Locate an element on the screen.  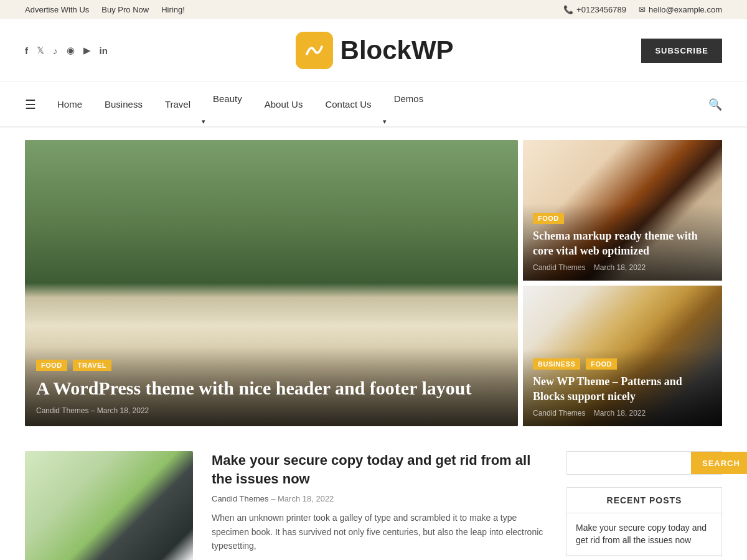
recent-post-item: Make your secure copy today and get rid … is located at coordinates (644, 534).